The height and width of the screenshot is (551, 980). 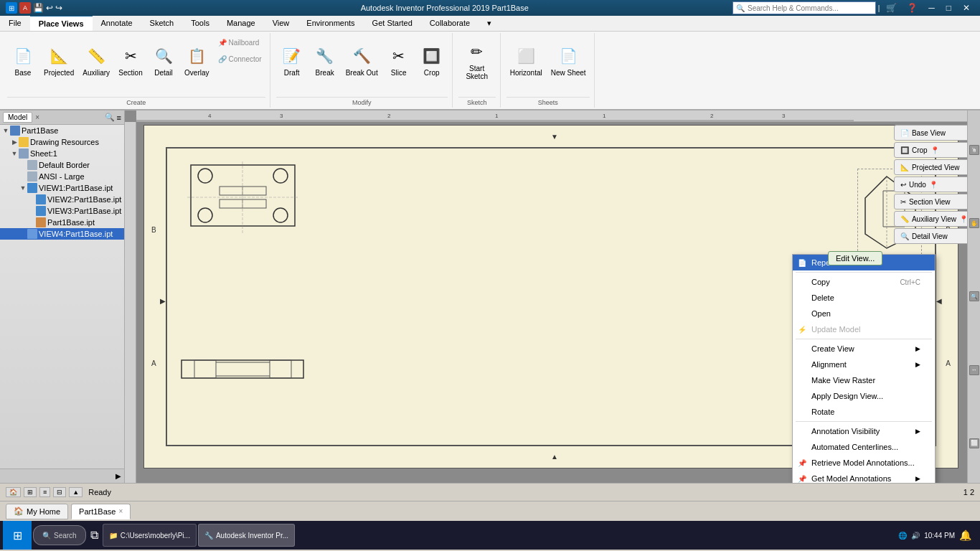 I want to click on ctx-get-model-annotations: 📌 Get Model Annotations ▶, so click(x=864, y=476).